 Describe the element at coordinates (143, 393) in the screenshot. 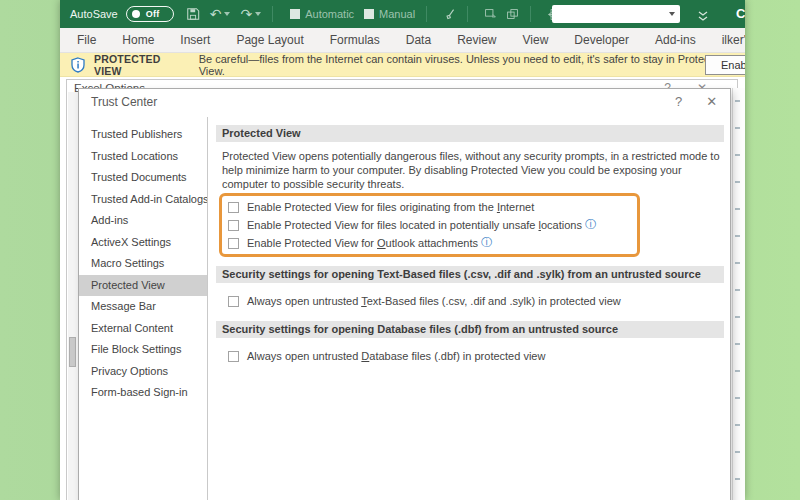

I see `sidebar-item-form-based-sign-in: Form-based Sign-in` at that location.